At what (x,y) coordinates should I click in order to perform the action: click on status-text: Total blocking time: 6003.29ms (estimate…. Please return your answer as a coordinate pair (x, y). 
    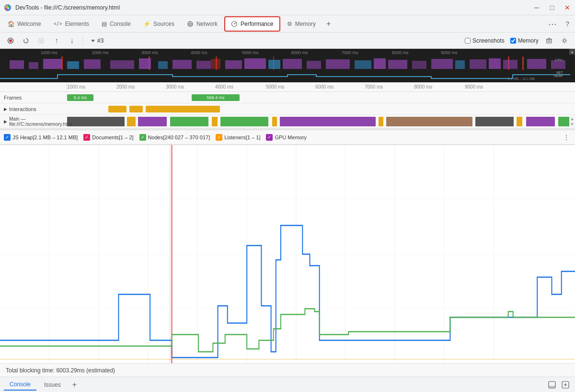
    Looking at the image, I should click on (60, 370).